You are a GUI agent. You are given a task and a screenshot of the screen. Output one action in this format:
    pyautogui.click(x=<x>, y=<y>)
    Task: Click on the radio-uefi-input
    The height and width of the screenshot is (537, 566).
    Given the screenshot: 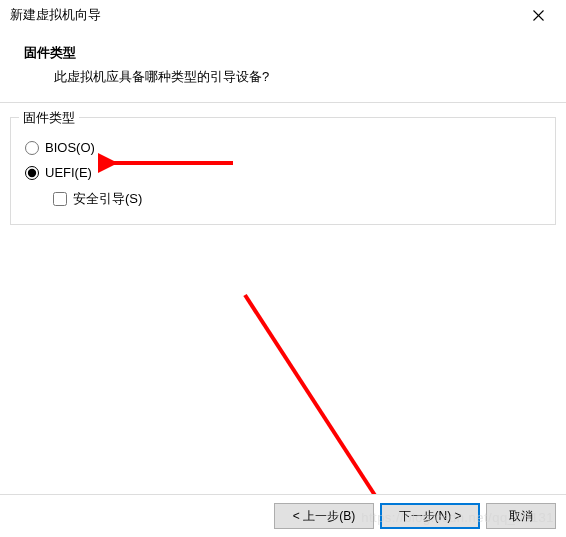 What is the action you would take?
    pyautogui.click(x=32, y=173)
    